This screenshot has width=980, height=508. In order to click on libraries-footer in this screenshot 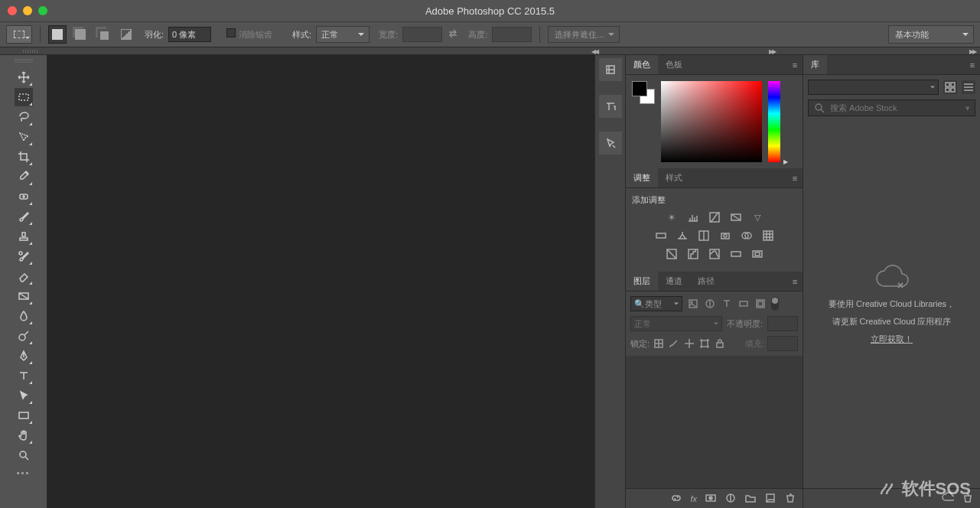, I will do `click(892, 498)`.